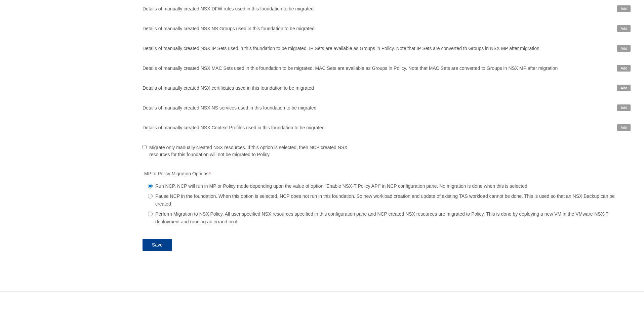 The width and height of the screenshot is (644, 311). Describe the element at coordinates (341, 186) in the screenshot. I see `radio-label-run-ncp: Run NCP. NCP will run in MP or Policy mo…` at that location.